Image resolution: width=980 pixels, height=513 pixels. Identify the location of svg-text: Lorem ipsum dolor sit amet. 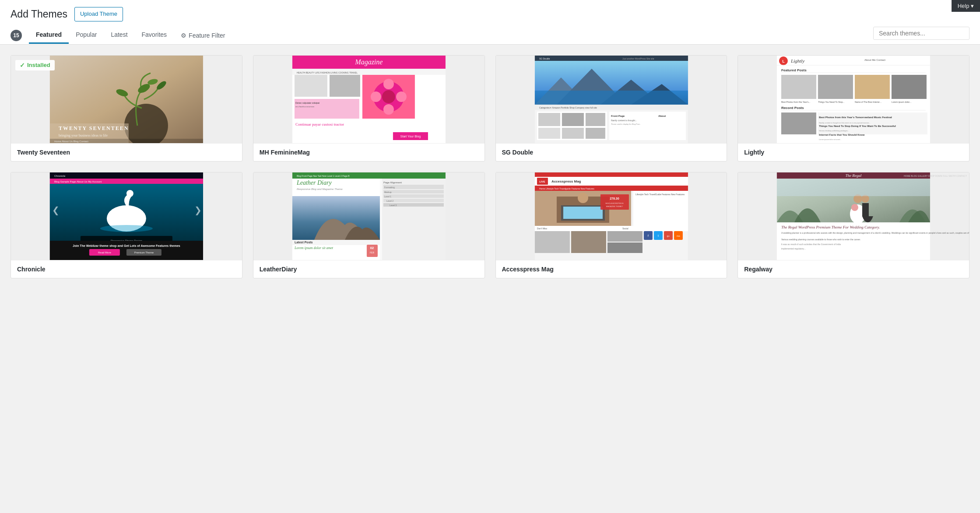
(314, 248).